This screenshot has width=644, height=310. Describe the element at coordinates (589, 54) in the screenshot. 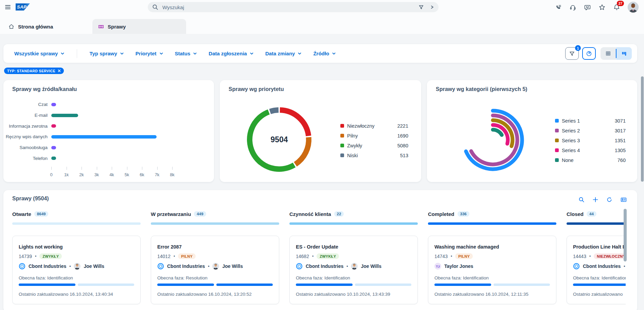

I see `chart-view-button` at that location.